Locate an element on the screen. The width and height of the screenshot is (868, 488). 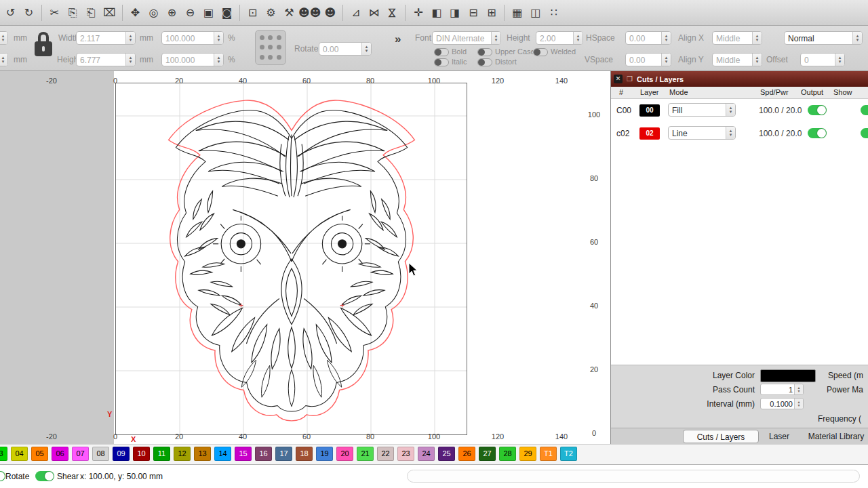
height-field: 6.777 is located at coordinates (106, 60).